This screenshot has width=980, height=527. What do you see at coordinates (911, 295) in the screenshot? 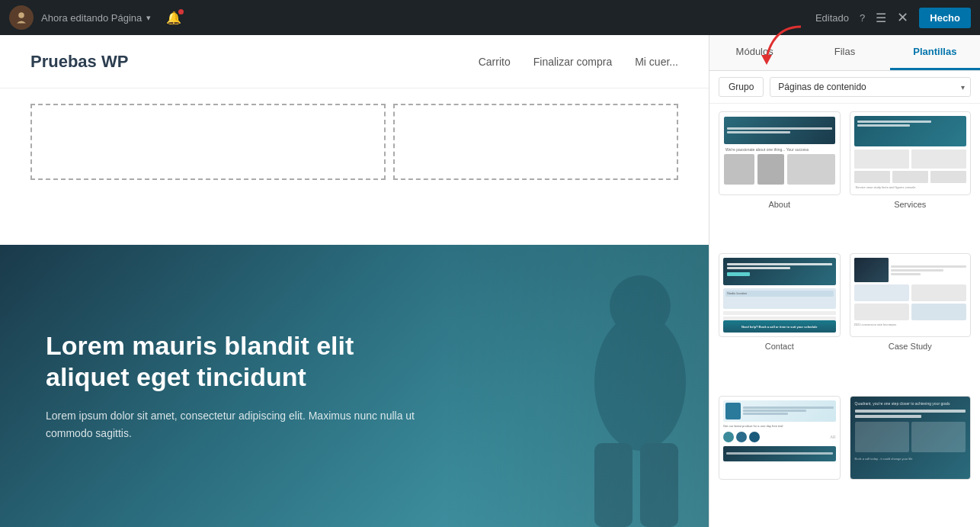
I see `template-thumb-case: 2021 conversion rate Increases` at bounding box center [911, 295].